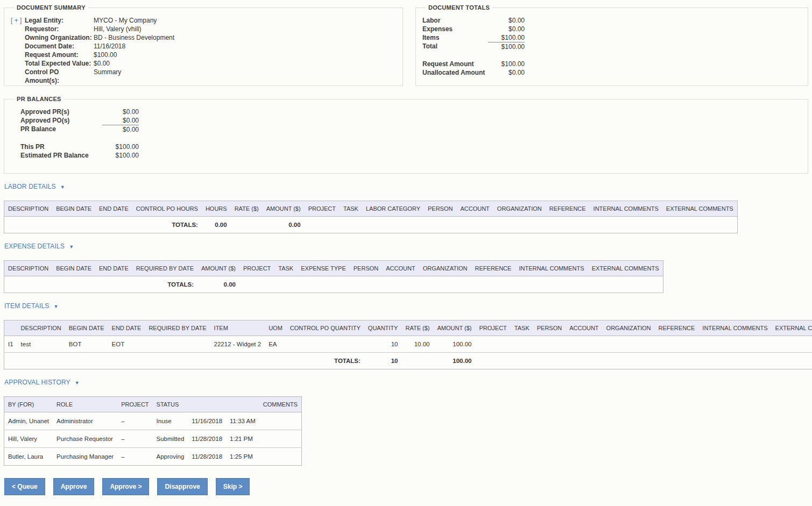  What do you see at coordinates (371, 225) in the screenshot?
I see `totals-row: TOTALS:0.000.00` at bounding box center [371, 225].